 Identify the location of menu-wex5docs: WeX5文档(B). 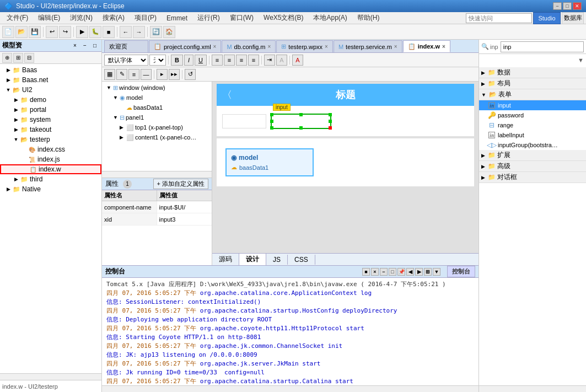
(283, 18).